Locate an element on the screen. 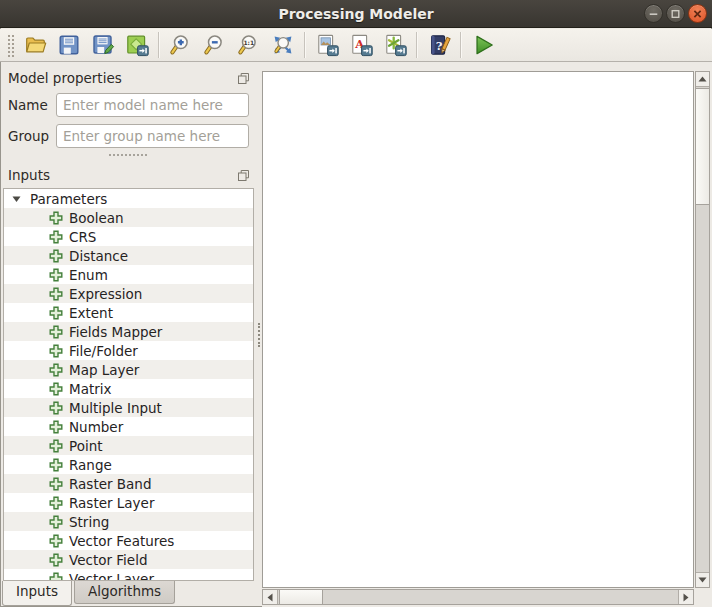  zoom-actual-size-button: 1:1 is located at coordinates (249, 45).